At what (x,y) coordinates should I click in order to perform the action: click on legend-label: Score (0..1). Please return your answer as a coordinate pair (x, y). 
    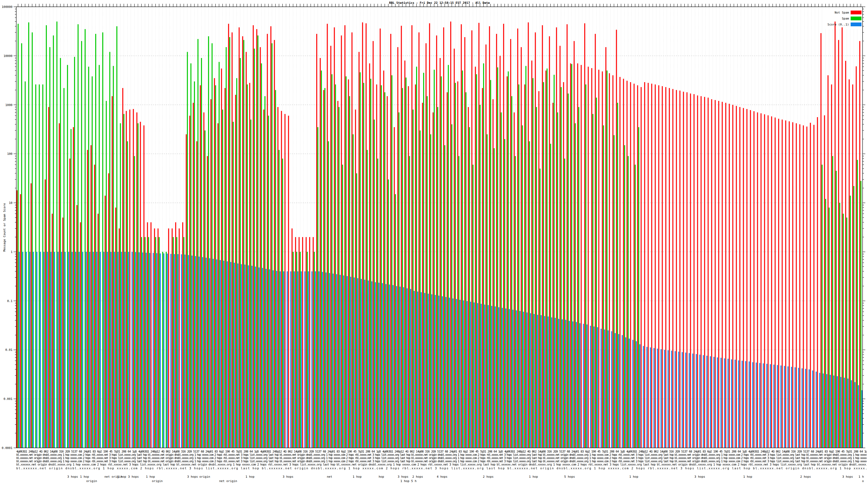
    Looking at the image, I should click on (838, 25).